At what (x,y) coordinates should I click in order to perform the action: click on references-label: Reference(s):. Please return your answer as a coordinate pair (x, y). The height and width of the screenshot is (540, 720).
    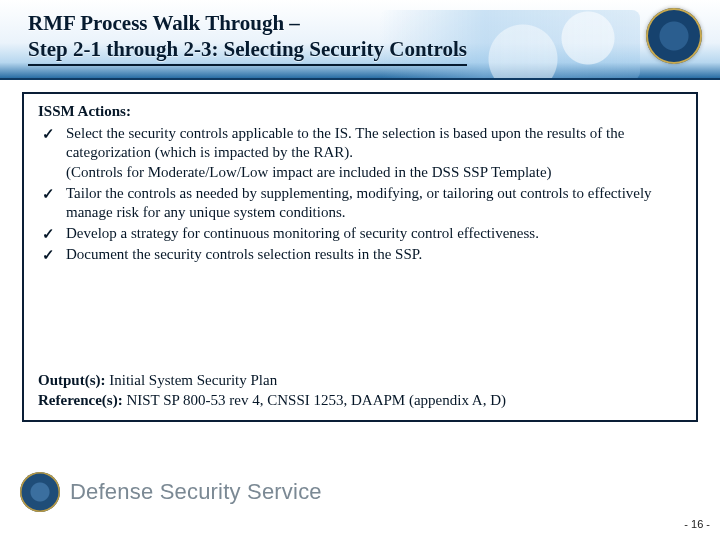
    Looking at the image, I should click on (80, 400).